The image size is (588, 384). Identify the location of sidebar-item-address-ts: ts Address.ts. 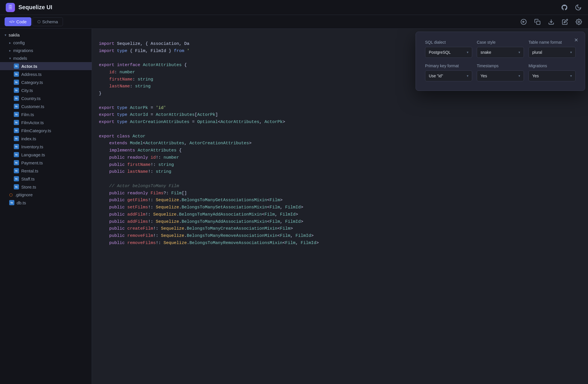
(46, 74).